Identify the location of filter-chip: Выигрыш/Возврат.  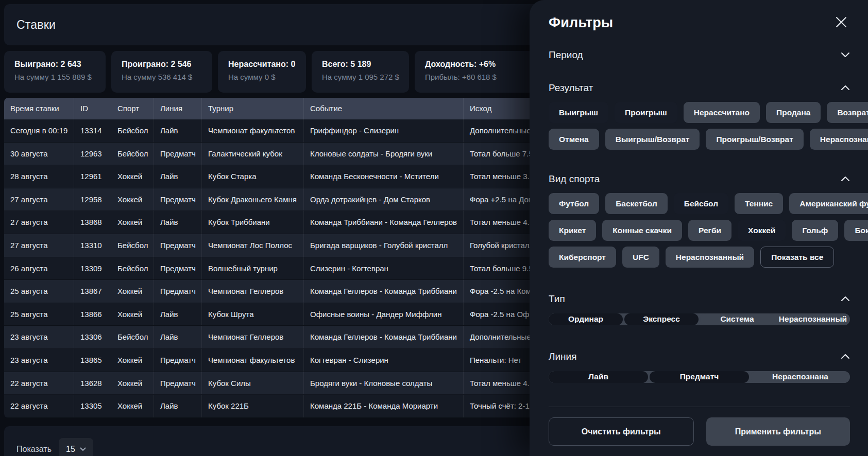
(653, 139).